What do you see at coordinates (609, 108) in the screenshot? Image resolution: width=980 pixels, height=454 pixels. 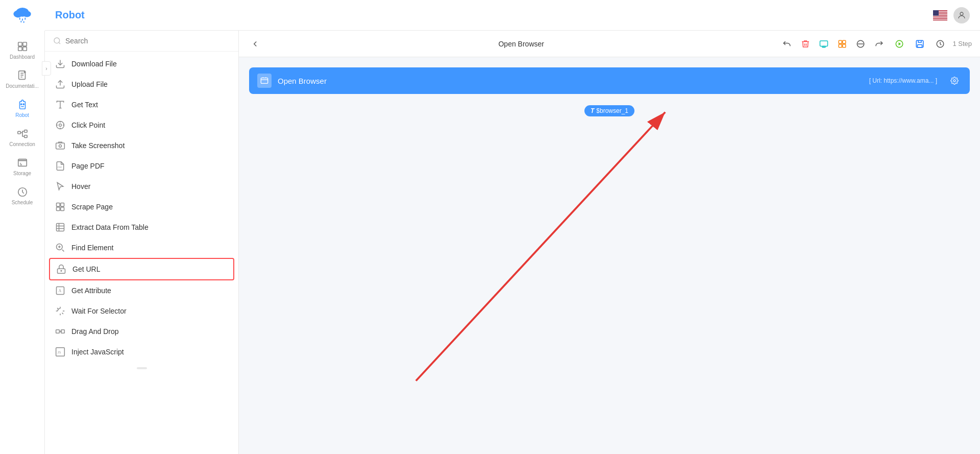 I see `token-badge-wrap: T $browser_1` at bounding box center [609, 108].